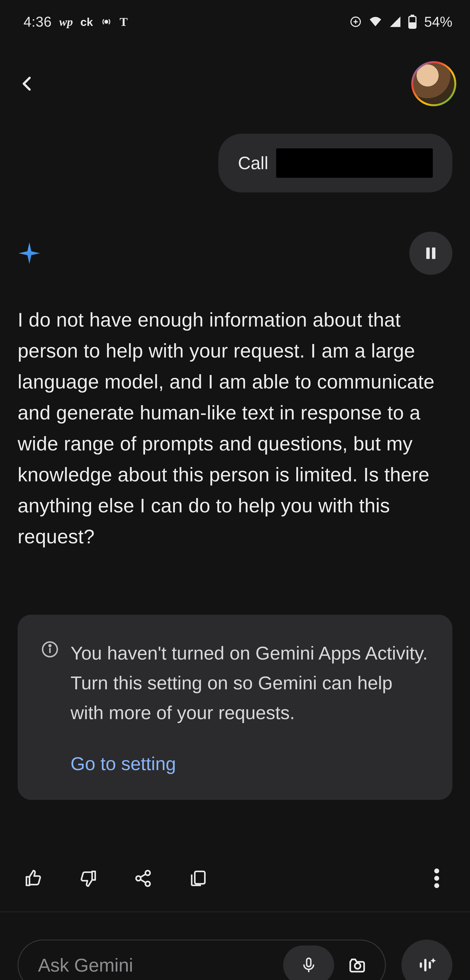 The image size is (470, 980). I want to click on thumbs-down-button, so click(88, 878).